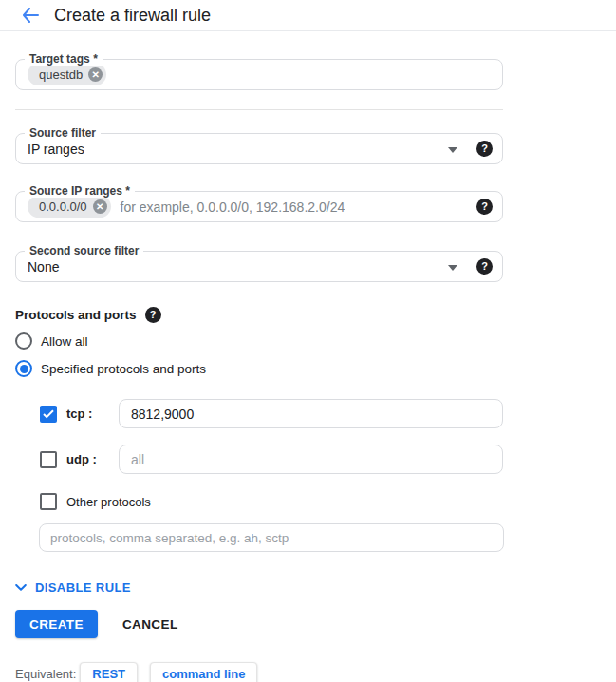 The width and height of the screenshot is (616, 682). I want to click on equivalent-row: Equivalent: REST command line, so click(267, 673).